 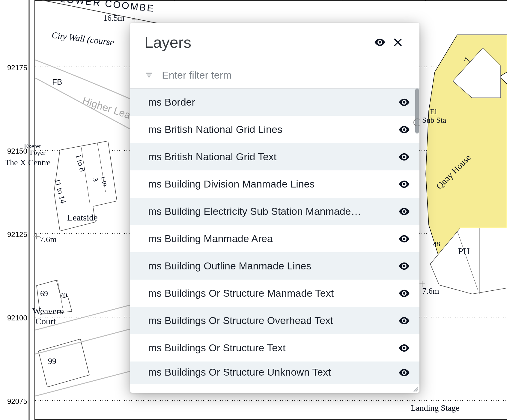 What do you see at coordinates (273, 266) in the screenshot?
I see `layer-name: ms Building Outline Manmade Lines` at bounding box center [273, 266].